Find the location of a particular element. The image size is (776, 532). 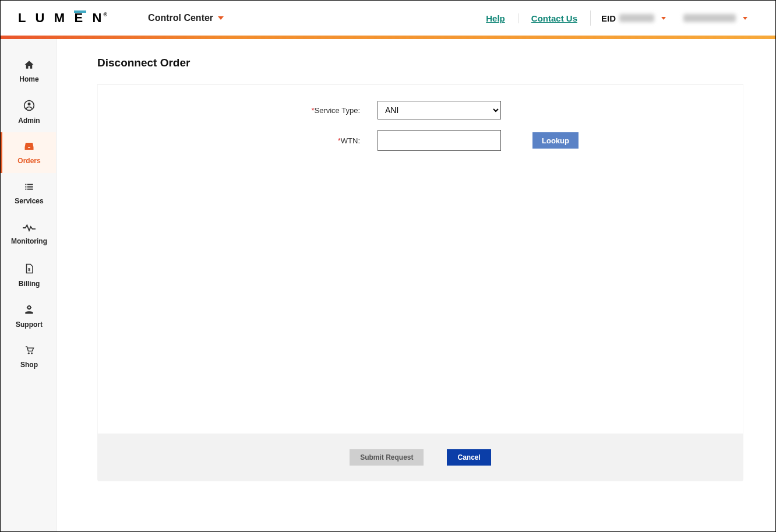

home-icon is located at coordinates (29, 65).